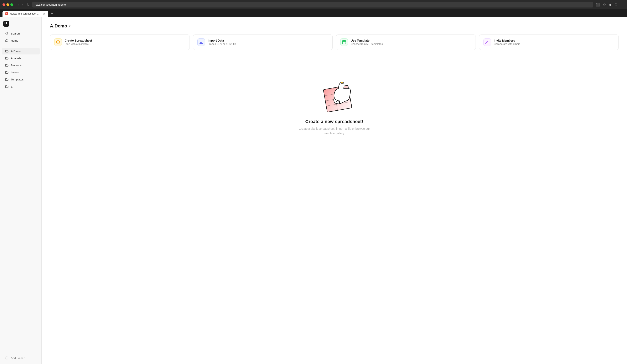 The height and width of the screenshot is (364, 627). What do you see at coordinates (4, 4) in the screenshot?
I see `close-button` at bounding box center [4, 4].